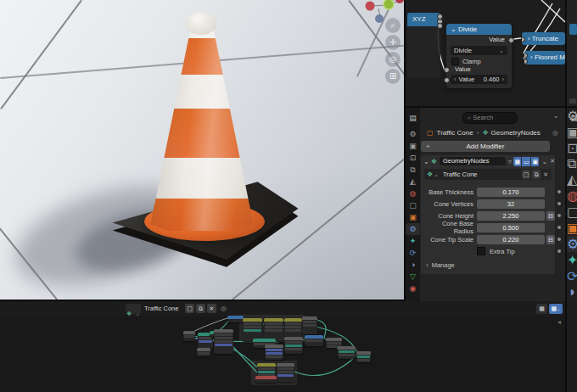 The height and width of the screenshot is (392, 577). What do you see at coordinates (511, 192) in the screenshot?
I see `param-value-field: 0.170` at bounding box center [511, 192].